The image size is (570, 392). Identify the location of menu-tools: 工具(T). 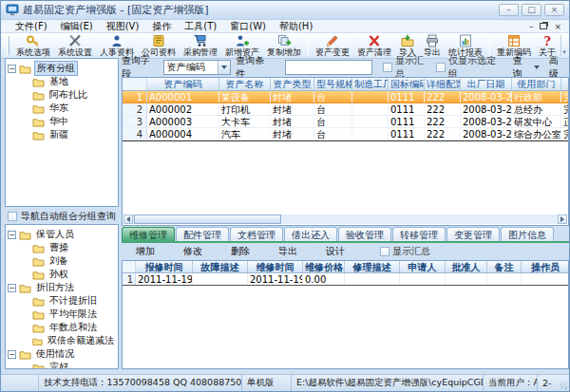
(200, 27).